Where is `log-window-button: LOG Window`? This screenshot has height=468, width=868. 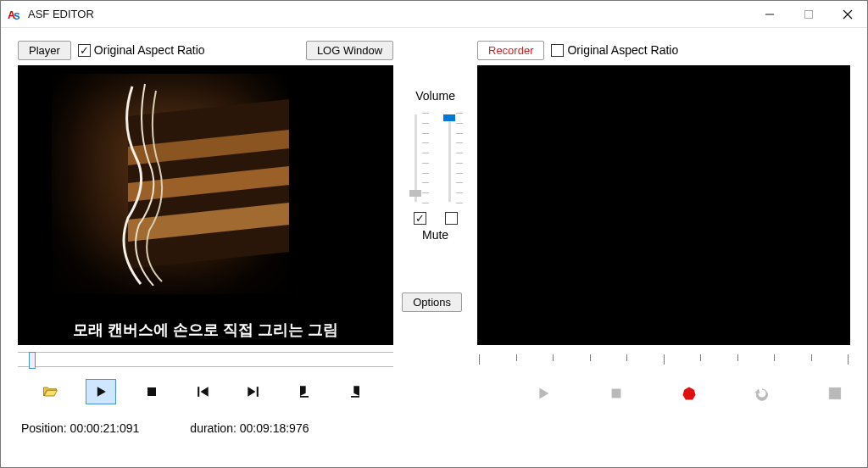 log-window-button: LOG Window is located at coordinates (349, 51).